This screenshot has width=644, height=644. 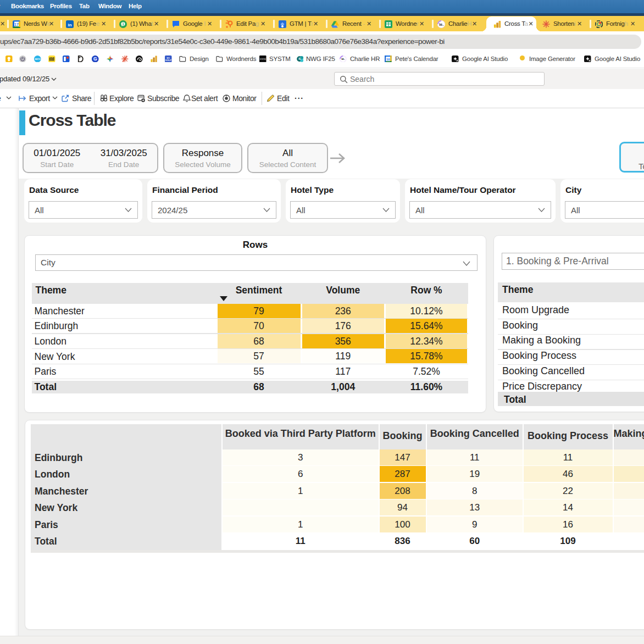 What do you see at coordinates (37, 59) in the screenshot?
I see `svg-text: xero` at bounding box center [37, 59].